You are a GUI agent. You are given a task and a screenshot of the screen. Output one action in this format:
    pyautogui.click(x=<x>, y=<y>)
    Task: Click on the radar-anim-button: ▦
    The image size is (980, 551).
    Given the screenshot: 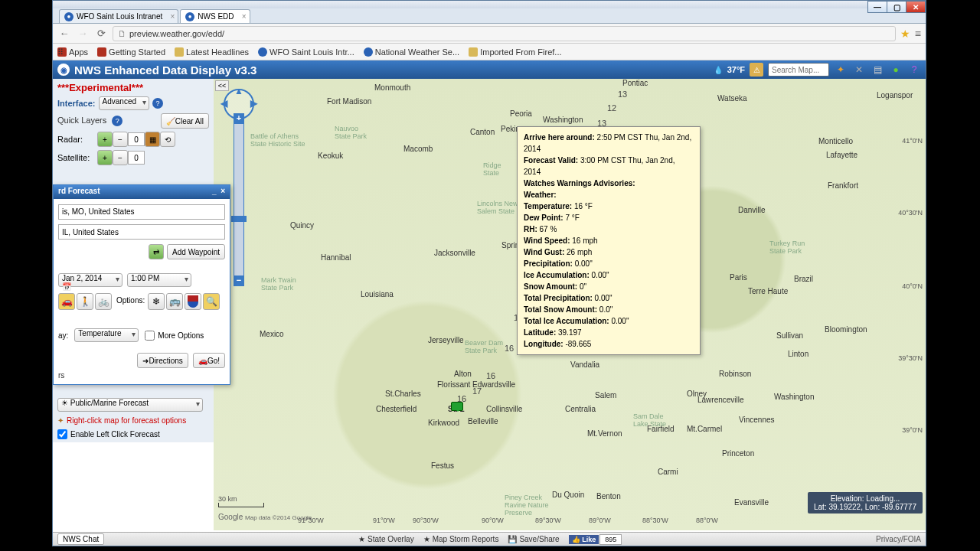 What is the action you would take?
    pyautogui.click(x=152, y=139)
    